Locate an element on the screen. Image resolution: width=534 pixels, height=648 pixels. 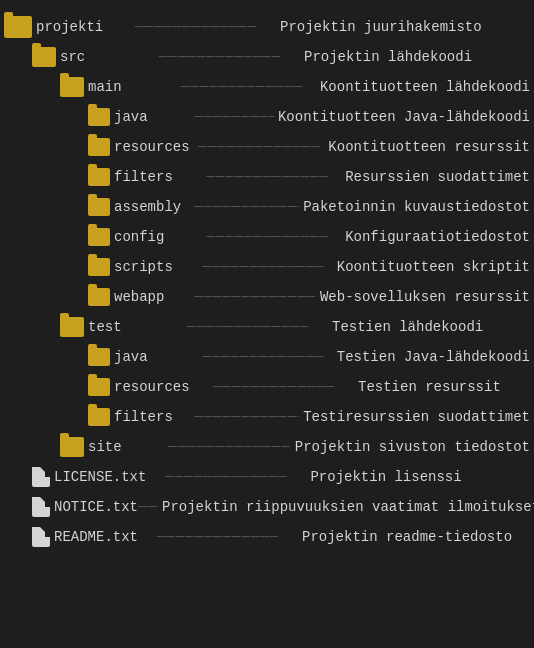
tree-row: filters─────────────Testiresurssien suod… is located at coordinates (267, 417).